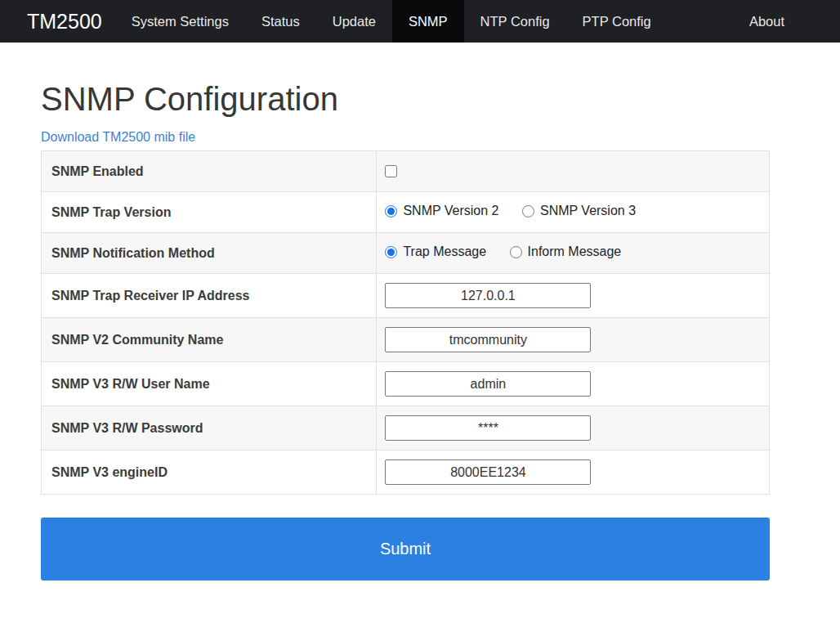  Describe the element at coordinates (488, 473) in the screenshot. I see `v3-engineid-field` at that location.